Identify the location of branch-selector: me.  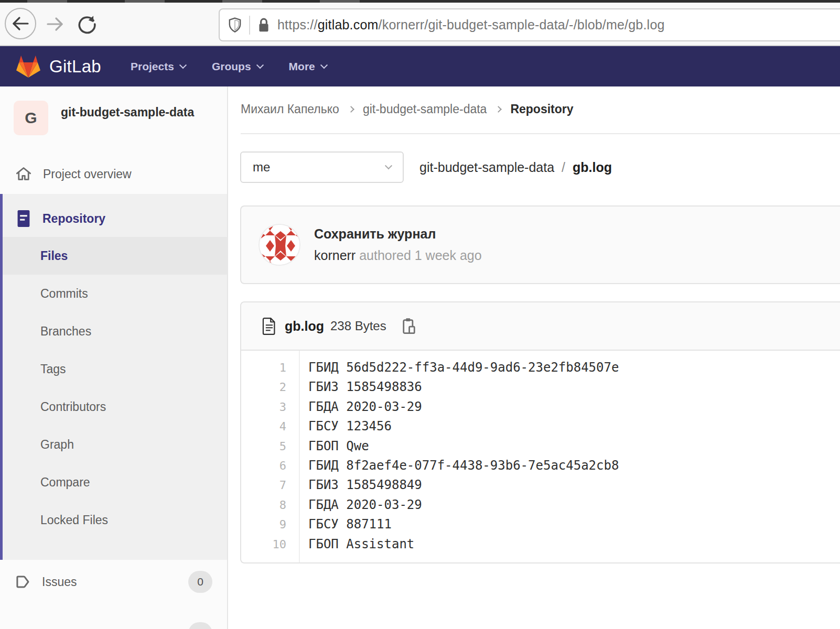
(322, 167).